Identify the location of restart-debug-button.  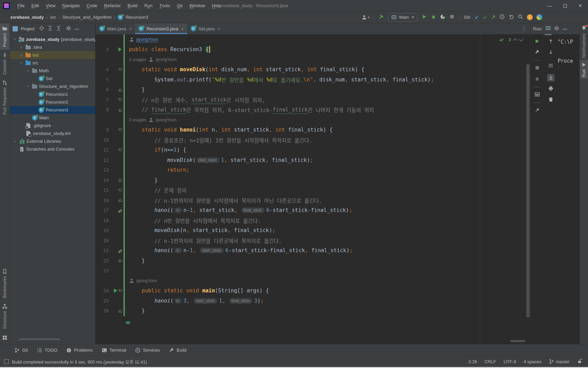
(537, 79).